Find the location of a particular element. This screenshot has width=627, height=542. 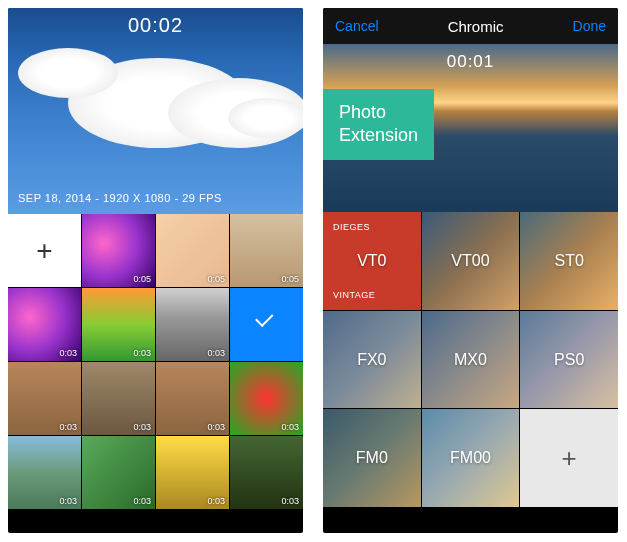

checkmark-icon is located at coordinates (267, 325).